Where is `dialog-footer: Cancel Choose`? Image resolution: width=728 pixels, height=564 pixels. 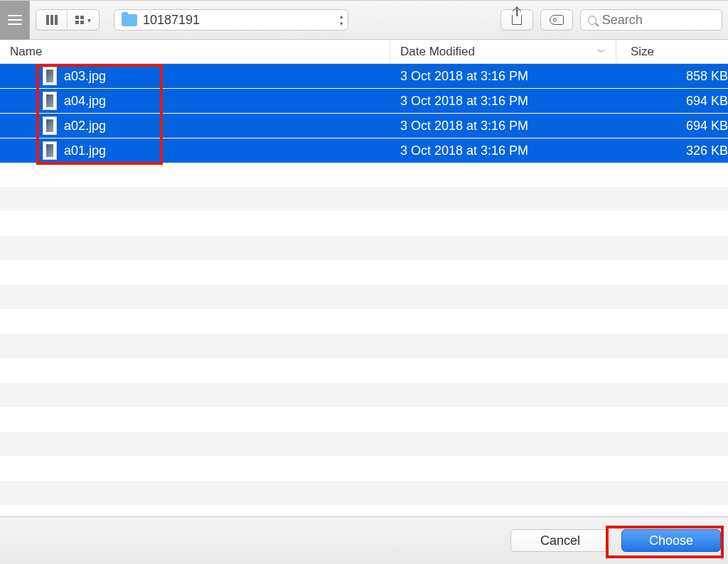
dialog-footer: Cancel Choose is located at coordinates (364, 541).